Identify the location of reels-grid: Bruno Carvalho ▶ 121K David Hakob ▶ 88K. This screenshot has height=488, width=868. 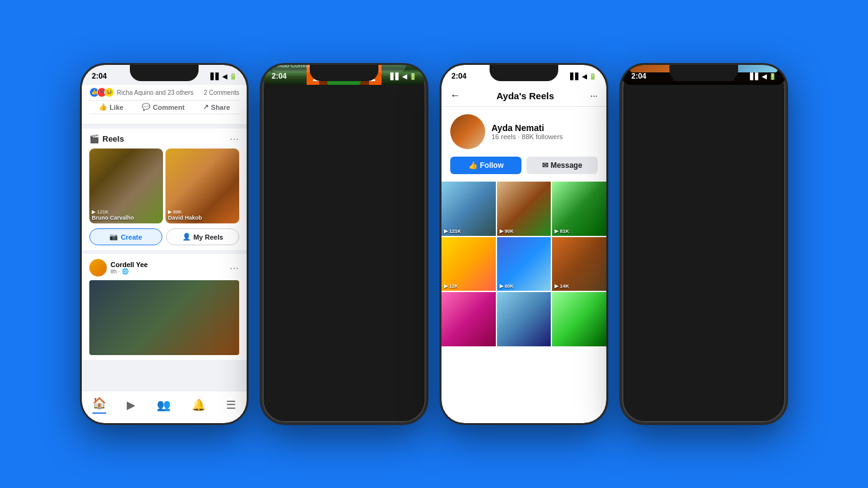
(164, 186).